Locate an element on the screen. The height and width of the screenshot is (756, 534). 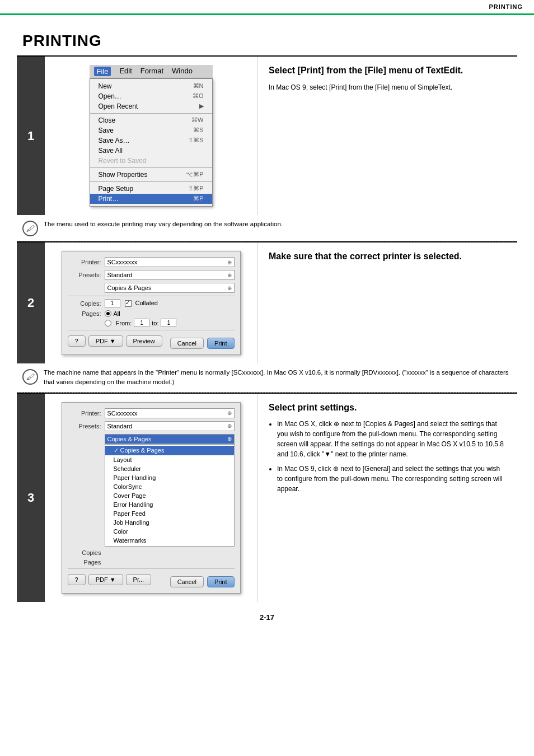
dialog-preview-button: Preview is located at coordinates (144, 341).